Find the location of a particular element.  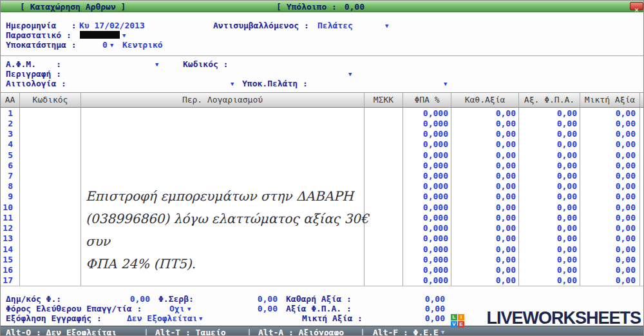

cell-aa: 14 is located at coordinates (10, 249).